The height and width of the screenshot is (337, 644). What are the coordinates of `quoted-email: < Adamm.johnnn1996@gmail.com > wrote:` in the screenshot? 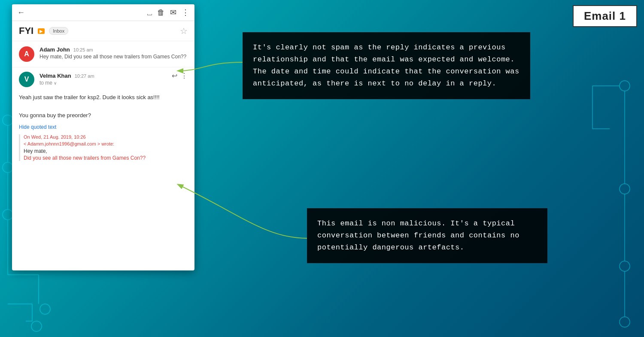 It's located at (106, 144).